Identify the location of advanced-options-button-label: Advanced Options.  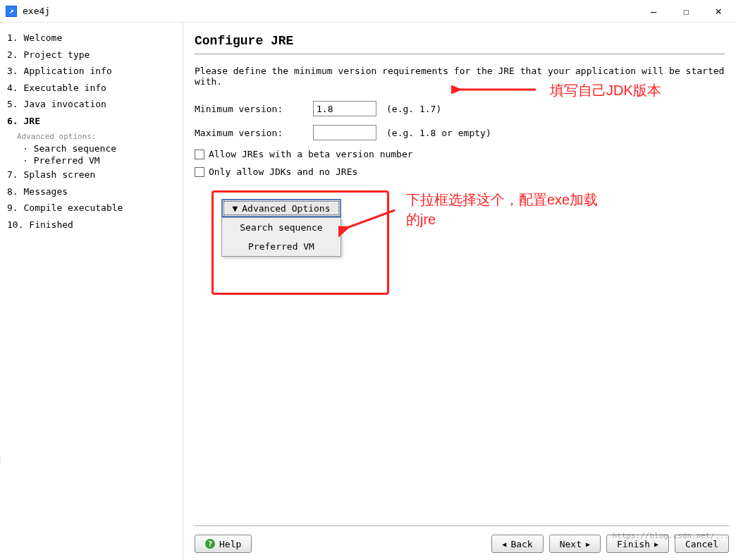
(286, 209).